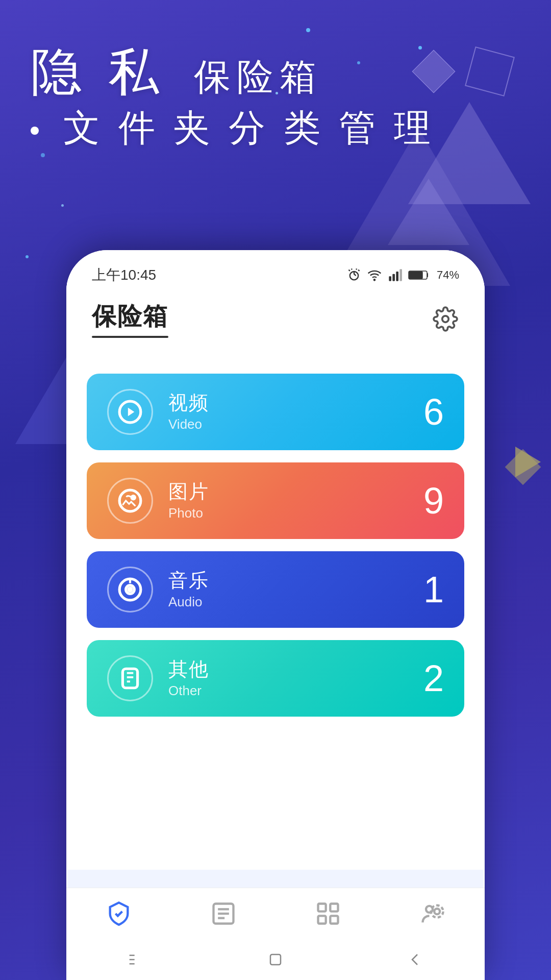 The height and width of the screenshot is (980, 551). Describe the element at coordinates (130, 590) in the screenshot. I see `audio-icon-container` at that location.